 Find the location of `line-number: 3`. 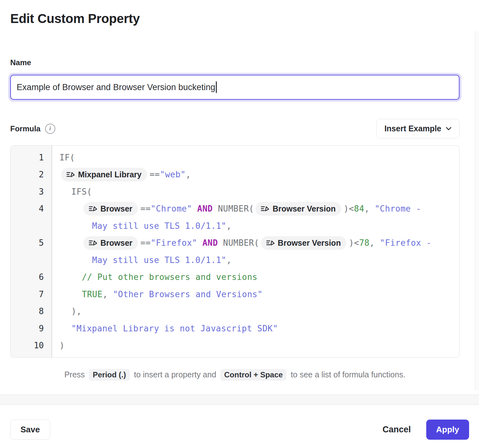

line-number: 3 is located at coordinates (31, 192).